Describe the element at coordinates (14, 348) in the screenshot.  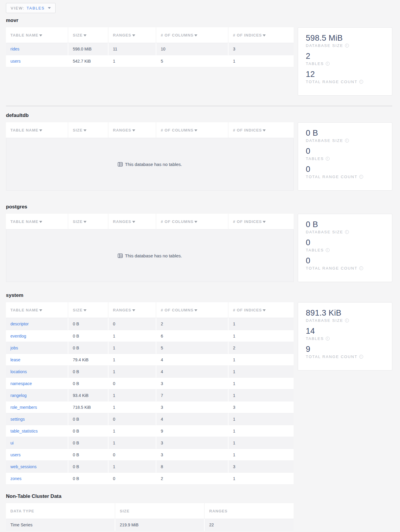
I see `table-link-jobs: jobs` at that location.